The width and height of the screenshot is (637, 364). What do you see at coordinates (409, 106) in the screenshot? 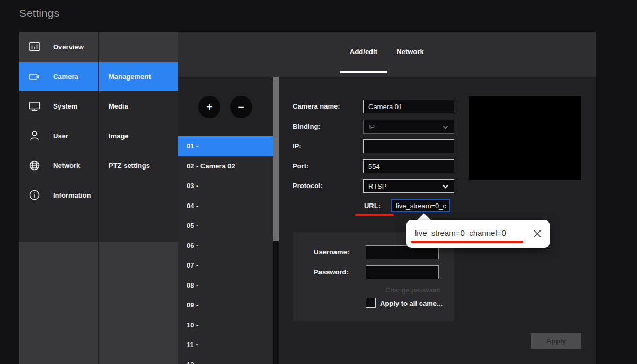
I see `camera-name-input` at bounding box center [409, 106].